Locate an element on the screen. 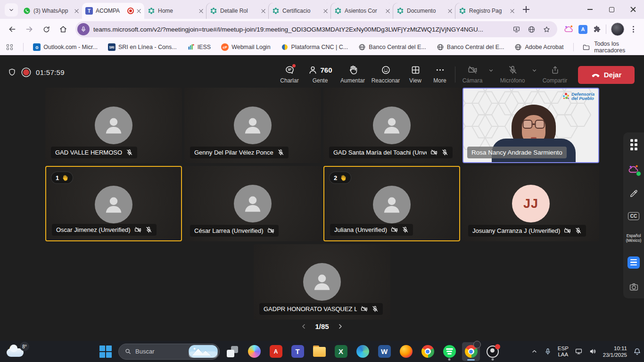 The image size is (644, 362). caption-language: Español(México) is located at coordinates (634, 238).